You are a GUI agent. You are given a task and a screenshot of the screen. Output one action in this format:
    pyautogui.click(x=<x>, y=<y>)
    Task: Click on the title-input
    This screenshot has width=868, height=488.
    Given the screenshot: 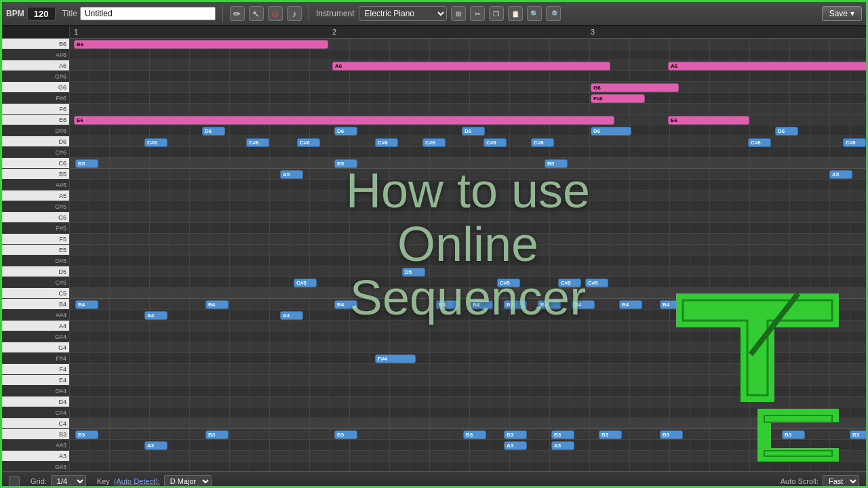 What is the action you would take?
    pyautogui.click(x=148, y=14)
    